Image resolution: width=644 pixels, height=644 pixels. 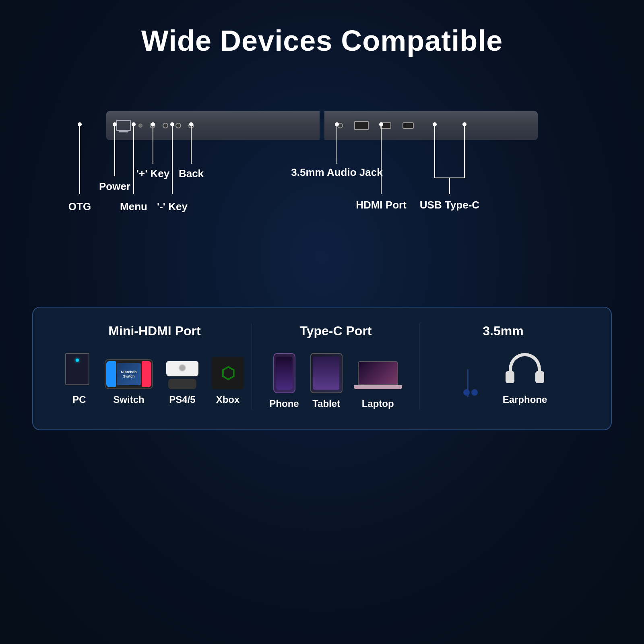 What do you see at coordinates (475, 385) in the screenshot?
I see `compat-device-earphone-wire` at bounding box center [475, 385].